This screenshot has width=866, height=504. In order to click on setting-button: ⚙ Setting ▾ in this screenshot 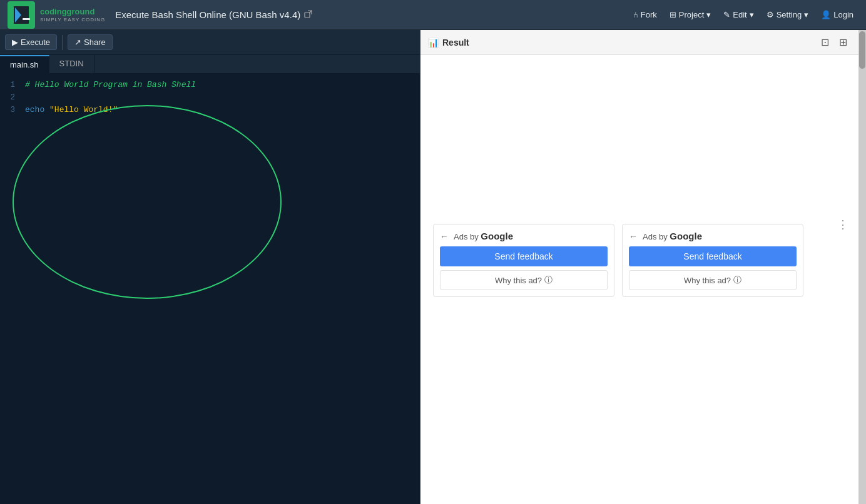, I will do `click(787, 15)`.